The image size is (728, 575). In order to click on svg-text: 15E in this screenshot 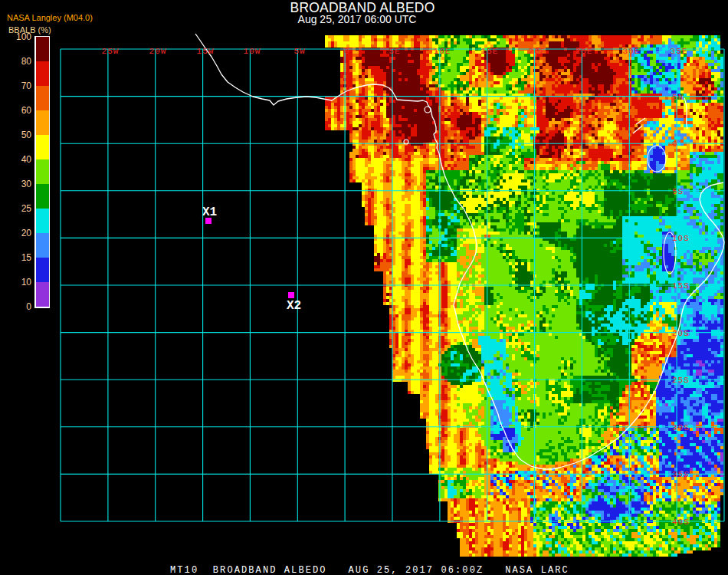, I will do `click(490, 51)`.